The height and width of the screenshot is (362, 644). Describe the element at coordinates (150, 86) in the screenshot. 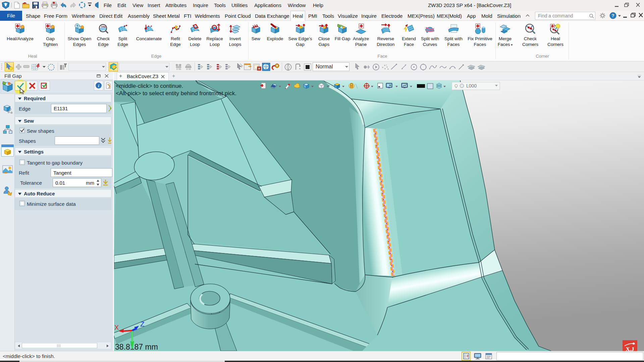

I see `svg-text: <middle-click> to continue.` at that location.